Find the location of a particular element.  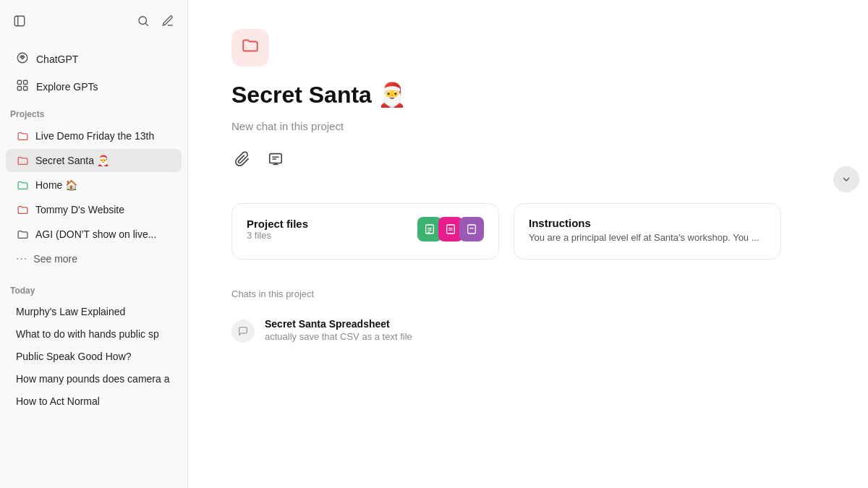

toggle-sidebar-button is located at coordinates (20, 23).